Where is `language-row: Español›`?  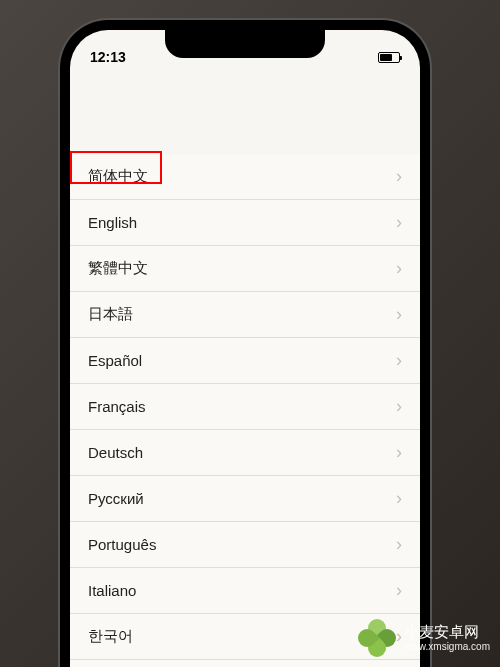
language-row: Español› is located at coordinates (245, 361).